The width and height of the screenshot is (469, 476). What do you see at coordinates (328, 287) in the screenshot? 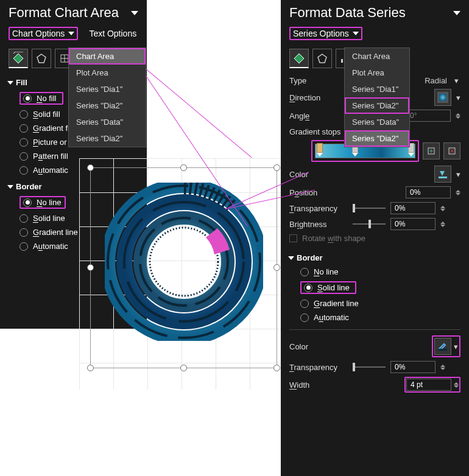
I see `border-solid-line: Solid line` at bounding box center [328, 287].